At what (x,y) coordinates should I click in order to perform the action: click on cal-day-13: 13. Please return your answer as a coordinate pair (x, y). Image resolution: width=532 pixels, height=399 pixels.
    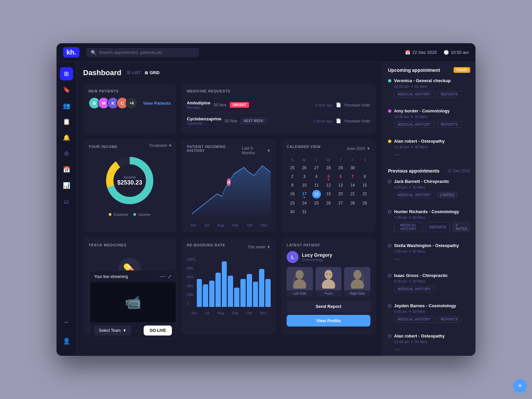
    Looking at the image, I should click on (340, 185).